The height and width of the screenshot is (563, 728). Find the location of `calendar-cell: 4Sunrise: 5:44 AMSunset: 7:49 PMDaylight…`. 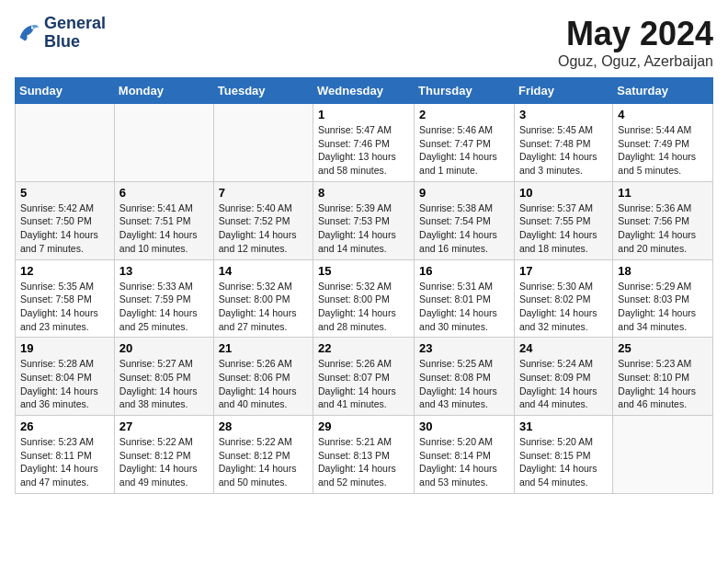

calendar-cell: 4Sunrise: 5:44 AMSunset: 7:49 PMDaylight… is located at coordinates (664, 144).